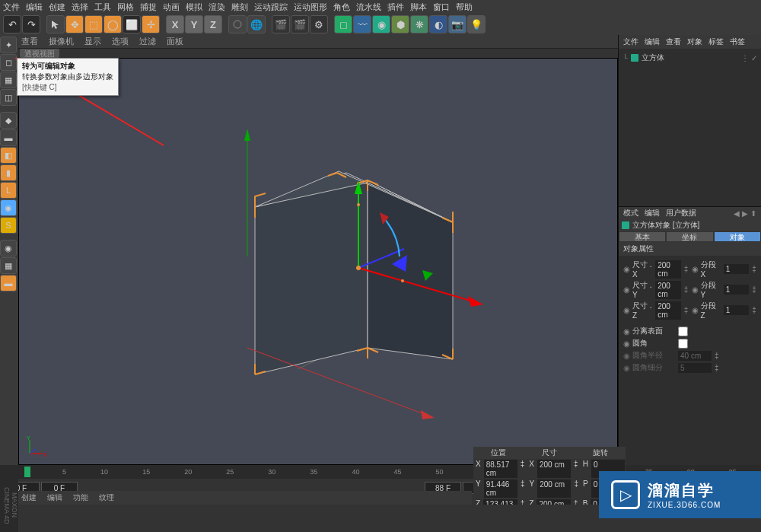 The width and height of the screenshot is (761, 532). What do you see at coordinates (148, 41) in the screenshot?
I see `vp-menu-filter: 过滤` at bounding box center [148, 41].